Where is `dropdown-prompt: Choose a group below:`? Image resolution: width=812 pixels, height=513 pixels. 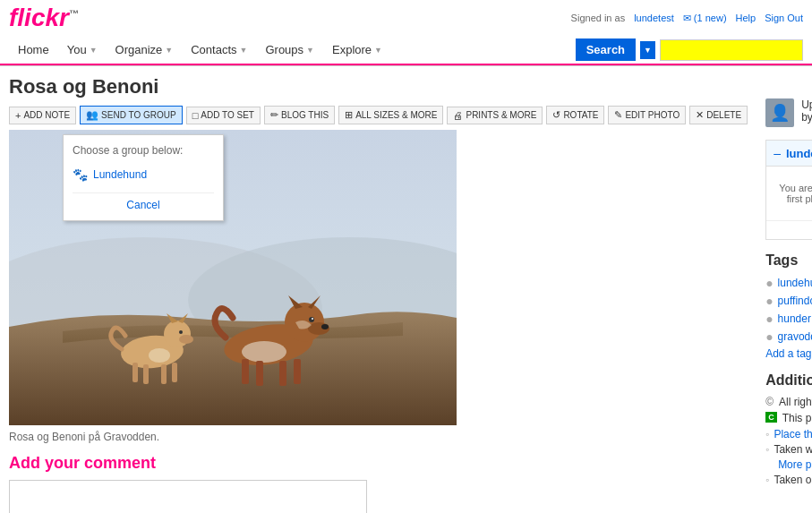 dropdown-prompt: Choose a group below: is located at coordinates (143, 150).